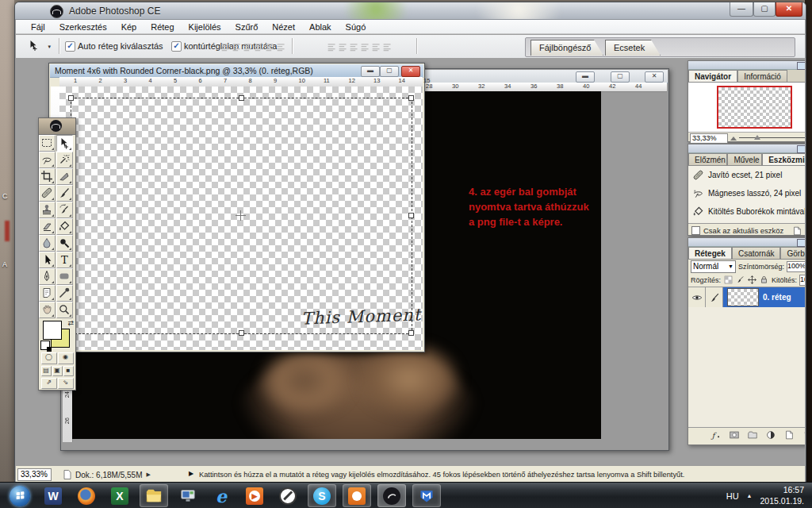  Describe the element at coordinates (764, 279) in the screenshot. I see `lock-all-toggle` at that location.